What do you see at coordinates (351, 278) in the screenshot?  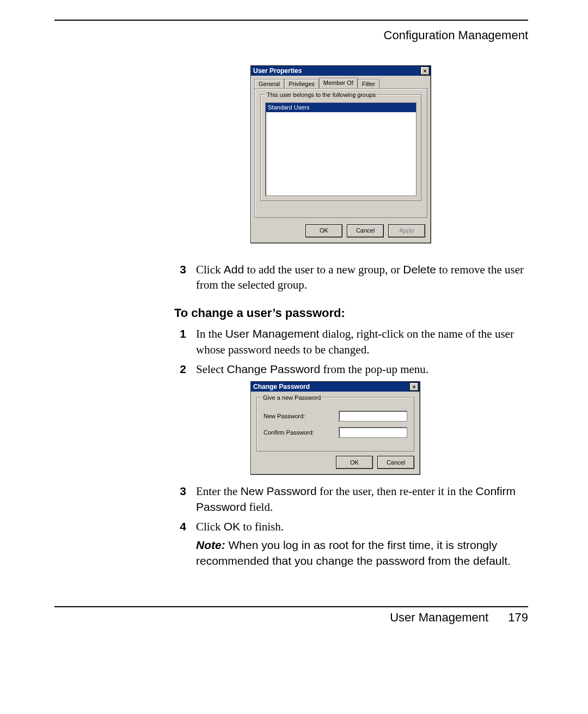 I see `step-a3: 3 Click Add to add the user to a new gro…` at bounding box center [351, 278].